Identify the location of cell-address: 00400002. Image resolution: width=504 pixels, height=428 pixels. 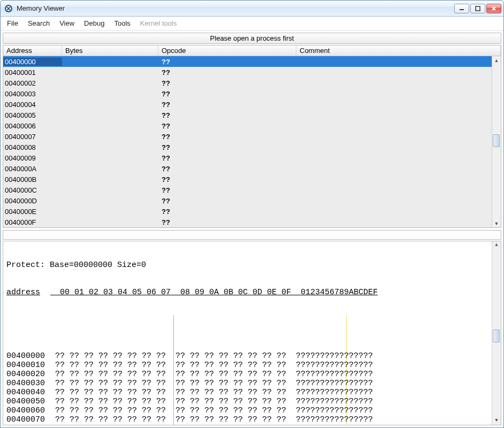
(33, 83).